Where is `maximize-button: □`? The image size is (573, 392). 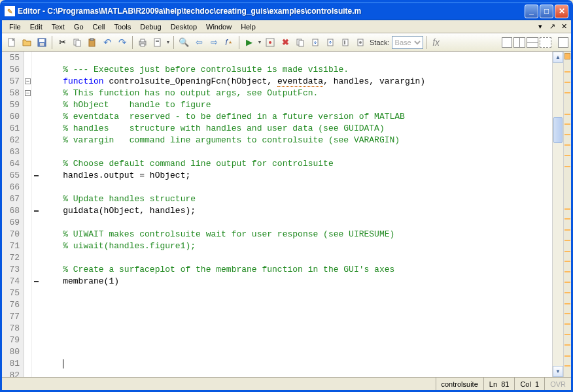
maximize-button: □ is located at coordinates (547, 12).